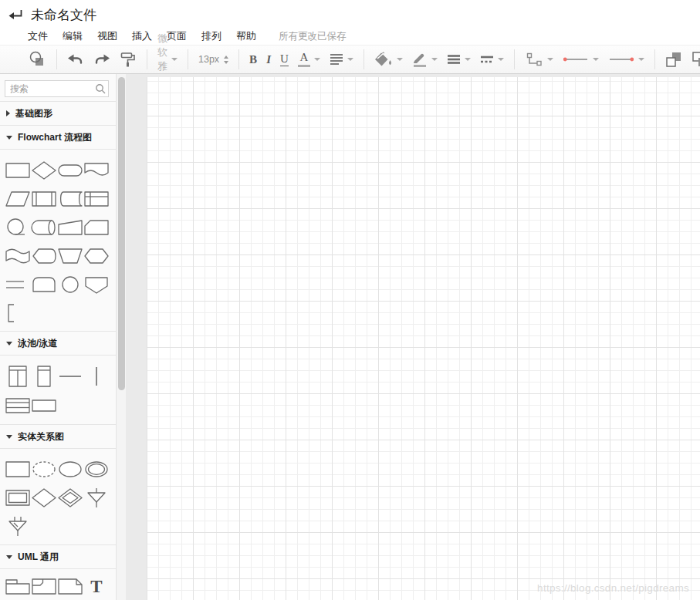 The image size is (700, 600). I want to click on shape-frame, so click(44, 586).